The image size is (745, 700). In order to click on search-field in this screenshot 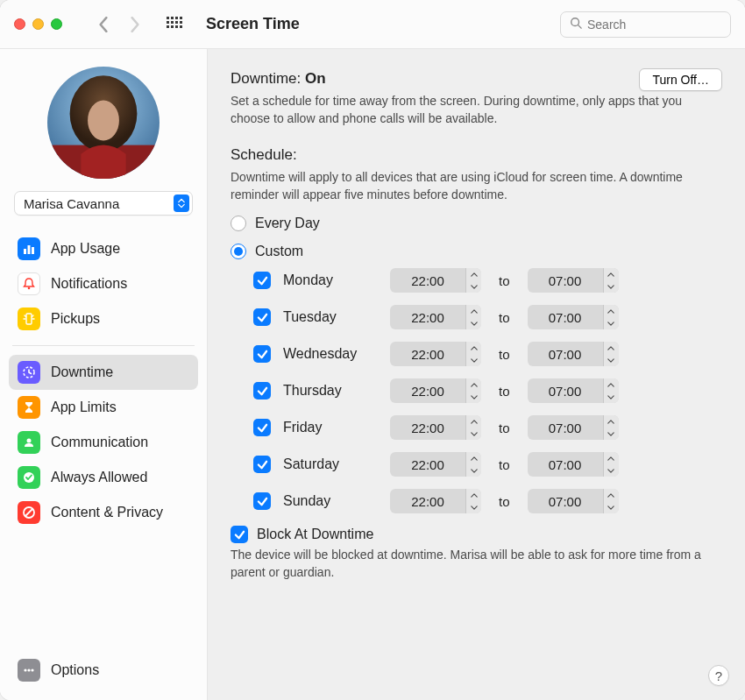, I will do `click(645, 25)`.